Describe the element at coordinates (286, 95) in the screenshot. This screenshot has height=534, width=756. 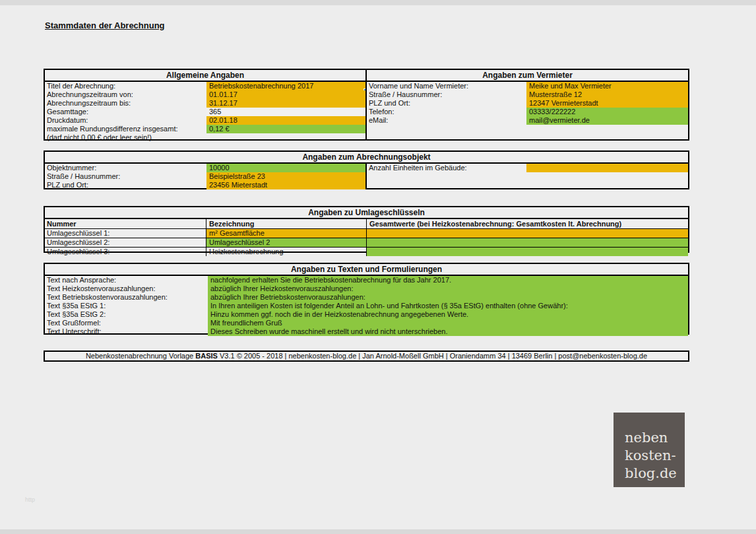
I see `input-cell: 01.01.17` at that location.